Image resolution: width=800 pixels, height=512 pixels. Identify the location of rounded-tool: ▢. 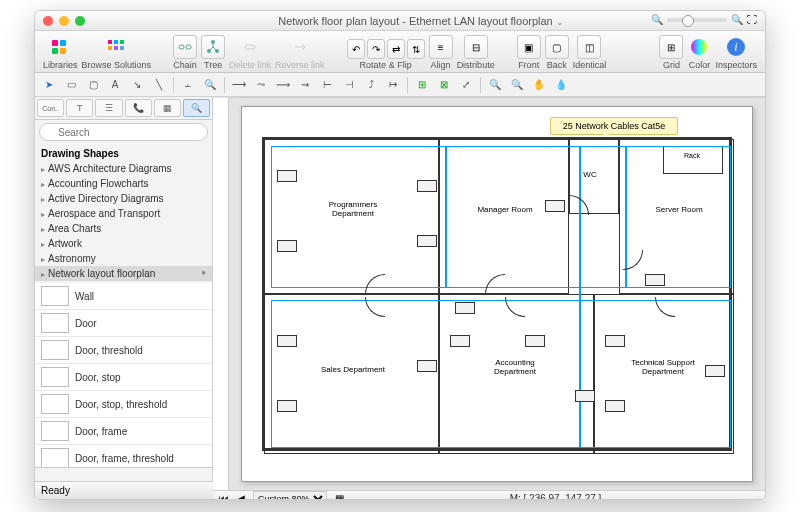
(93, 85).